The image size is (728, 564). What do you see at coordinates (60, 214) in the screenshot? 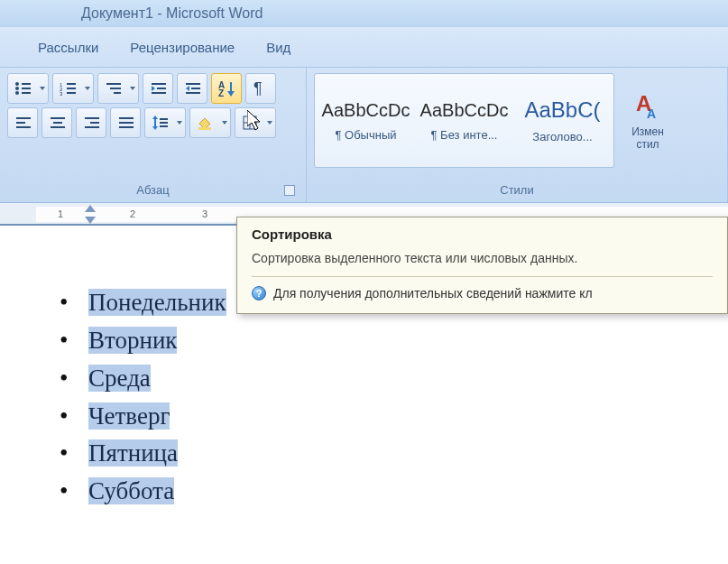
I see `ruler-number: 1` at bounding box center [60, 214].